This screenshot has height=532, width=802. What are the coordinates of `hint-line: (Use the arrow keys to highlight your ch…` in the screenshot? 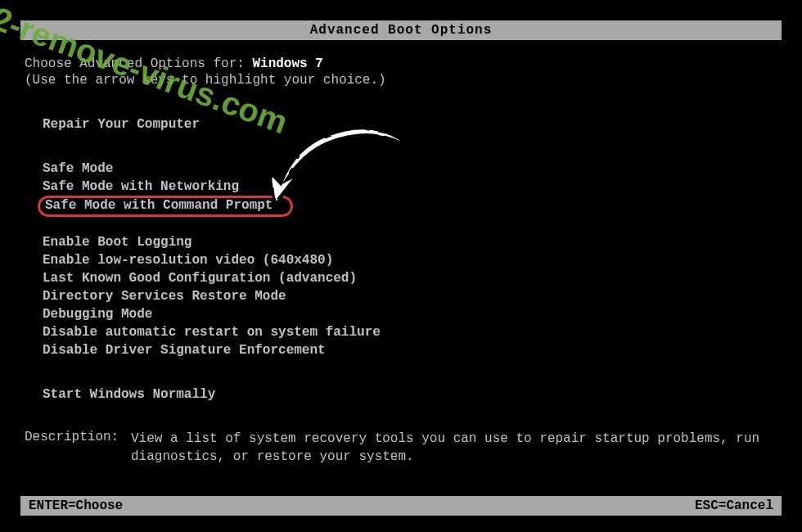 It's located at (401, 80).